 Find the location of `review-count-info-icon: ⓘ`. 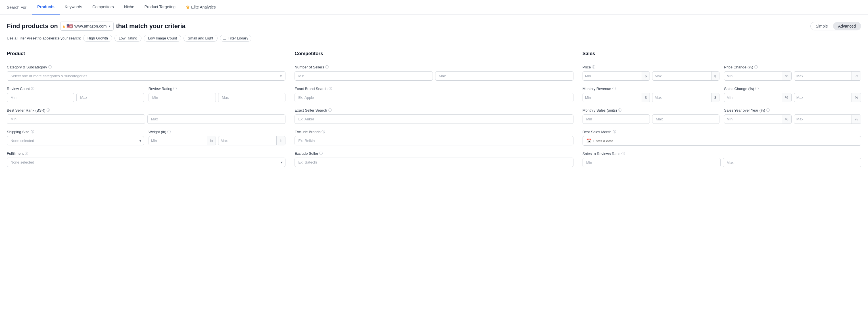

review-count-info-icon: ⓘ is located at coordinates (33, 89).